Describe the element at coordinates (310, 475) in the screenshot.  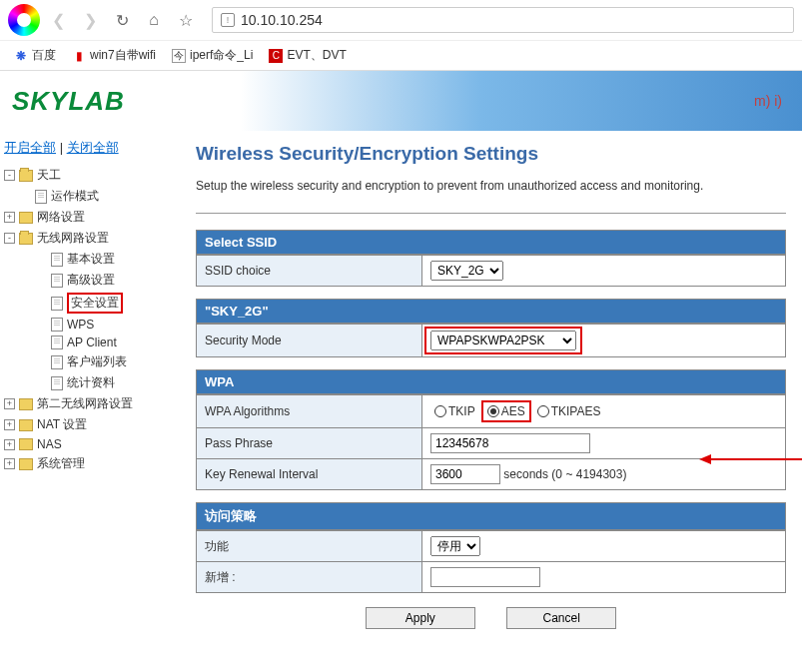
I see `key-renewal-label: Key Renewal Interval` at that location.